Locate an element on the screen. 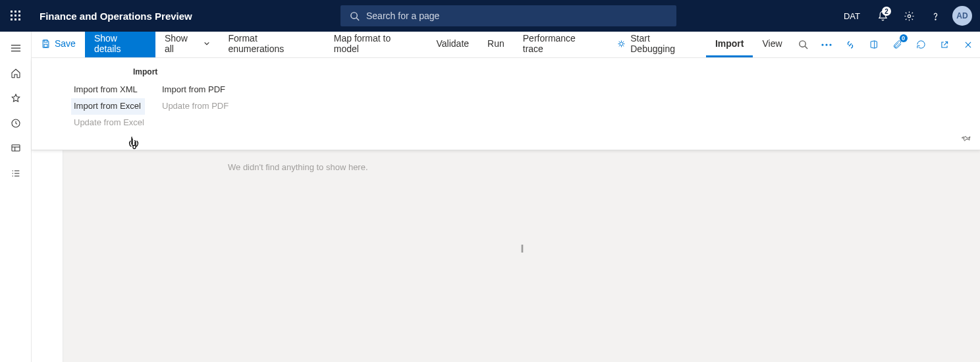 The width and height of the screenshot is (980, 362). import-option-import-from-excel: Import from Excel is located at coordinates (108, 107).